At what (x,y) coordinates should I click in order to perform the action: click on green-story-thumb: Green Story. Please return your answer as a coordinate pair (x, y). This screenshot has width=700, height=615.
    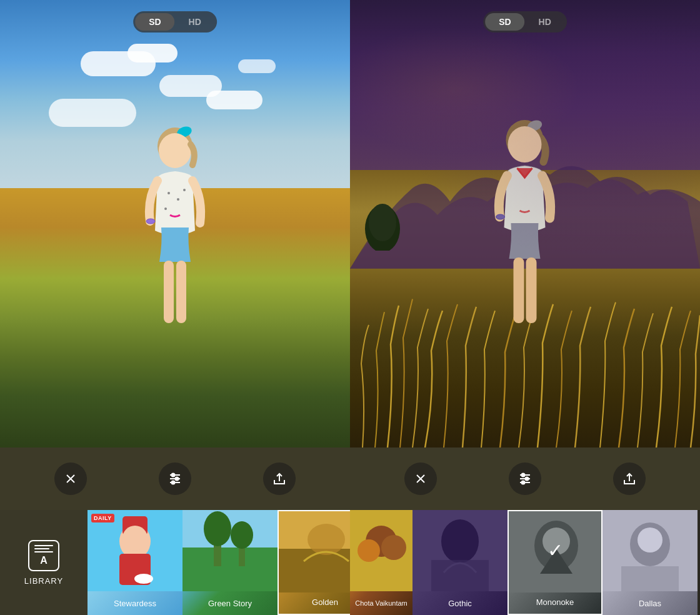
    Looking at the image, I should click on (230, 562).